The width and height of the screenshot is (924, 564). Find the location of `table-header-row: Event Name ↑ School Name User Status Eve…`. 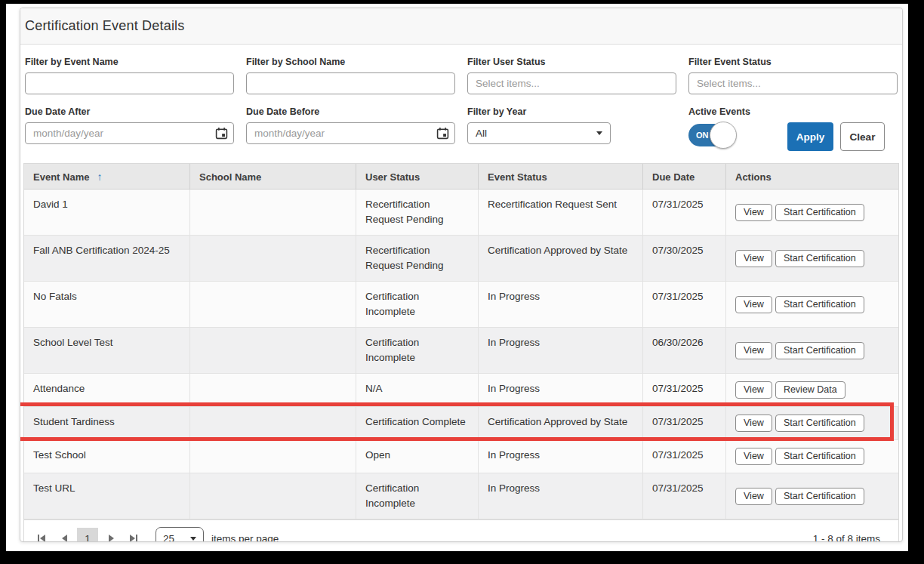

table-header-row: Event Name ↑ School Name User Status Eve… is located at coordinates (461, 177).